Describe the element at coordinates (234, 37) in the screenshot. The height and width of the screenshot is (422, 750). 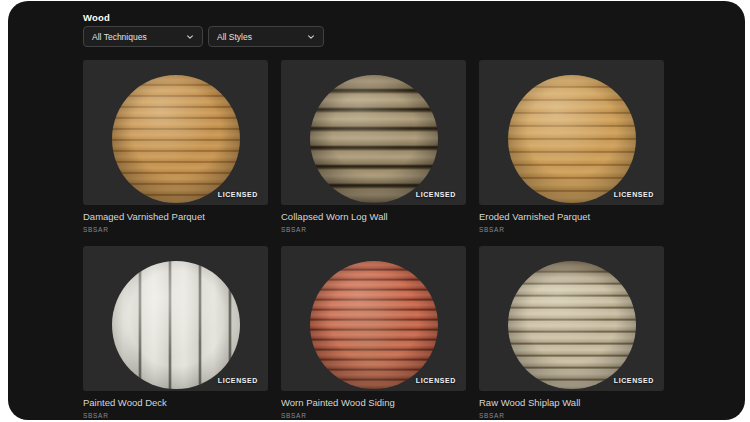
I see `styles-dropdown-value: All Styles` at that location.